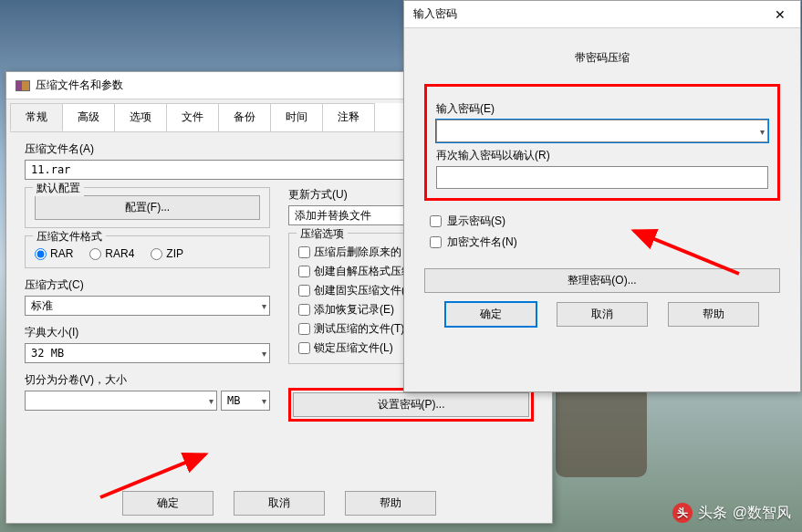 The height and width of the screenshot is (532, 802). Describe the element at coordinates (167, 254) in the screenshot. I see `format-zip: ZIP` at that location.